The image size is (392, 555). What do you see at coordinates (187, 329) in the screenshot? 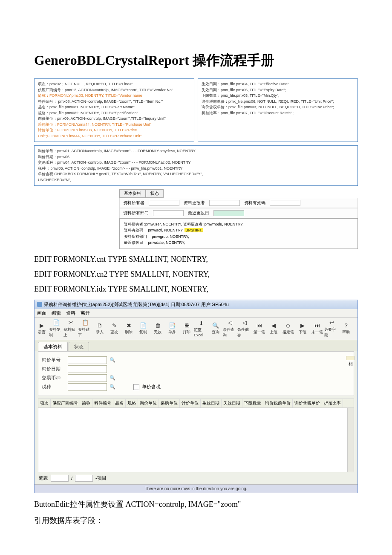
I see `toolbar-打印: 🖶打印` at bounding box center [187, 329].